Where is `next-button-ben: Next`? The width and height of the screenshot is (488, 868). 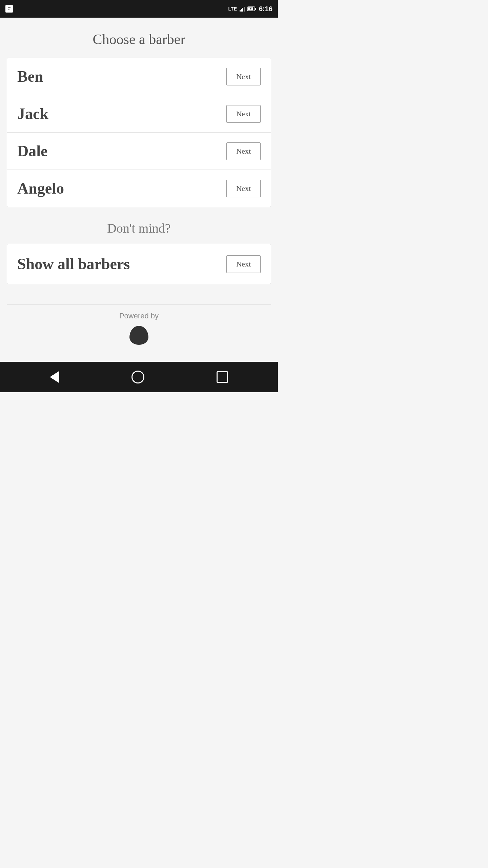 next-button-ben: Next is located at coordinates (243, 77).